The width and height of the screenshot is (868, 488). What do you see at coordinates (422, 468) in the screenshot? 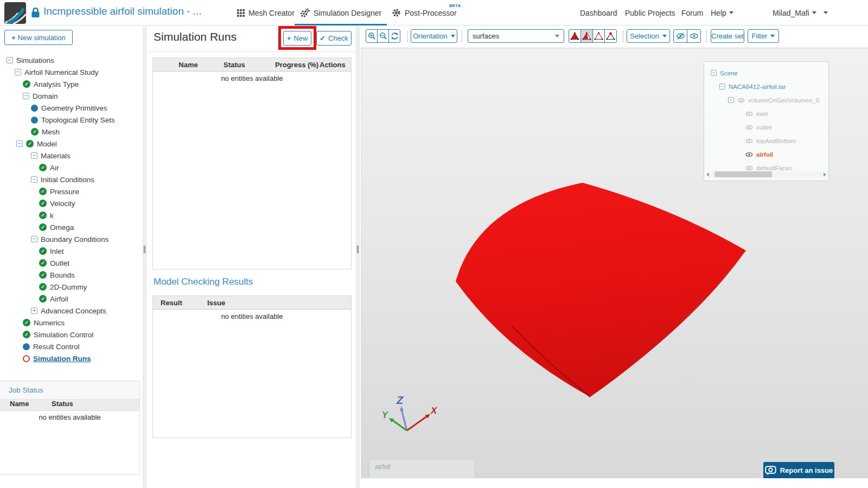
I see `annotation-text-input: airfoil` at bounding box center [422, 468].